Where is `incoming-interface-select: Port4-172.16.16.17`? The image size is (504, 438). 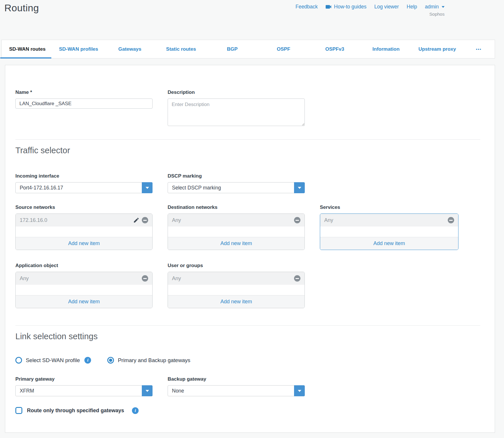 incoming-interface-select: Port4-172.16.16.17 is located at coordinates (84, 188).